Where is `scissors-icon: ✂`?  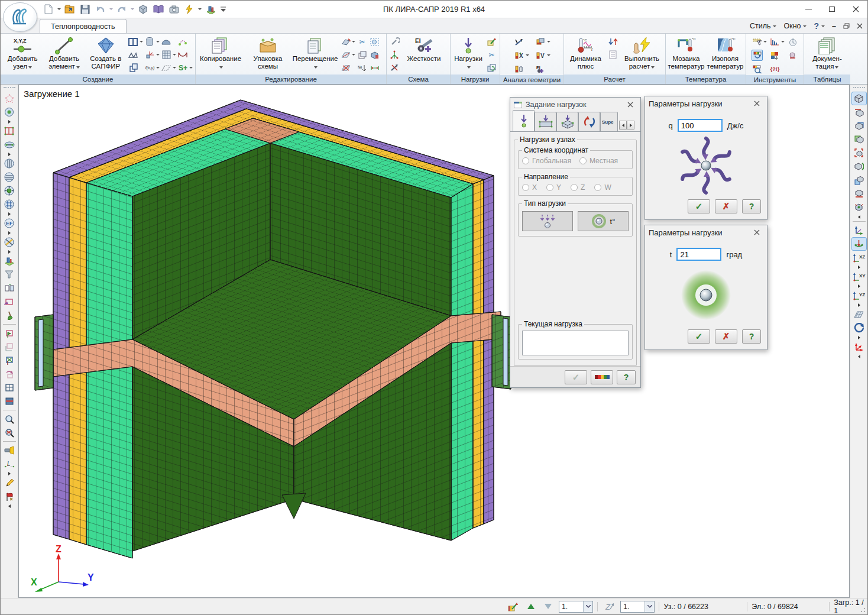 scissors-icon: ✂ is located at coordinates (362, 41).